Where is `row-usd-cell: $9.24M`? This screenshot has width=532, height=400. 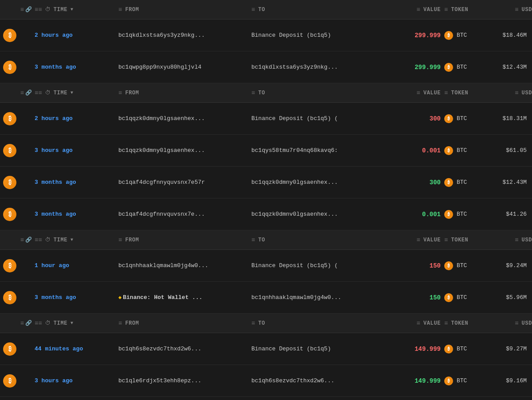 row-usd-cell: $9.24M is located at coordinates (509, 266).